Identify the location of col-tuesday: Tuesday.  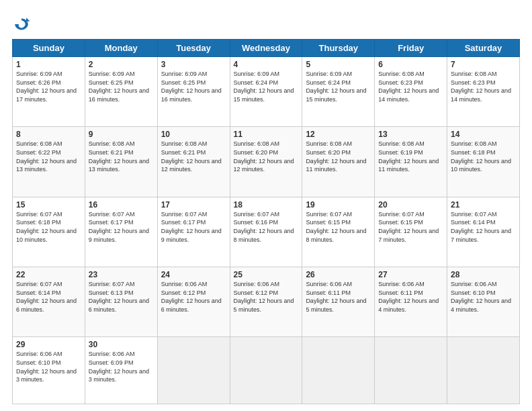
(193, 48).